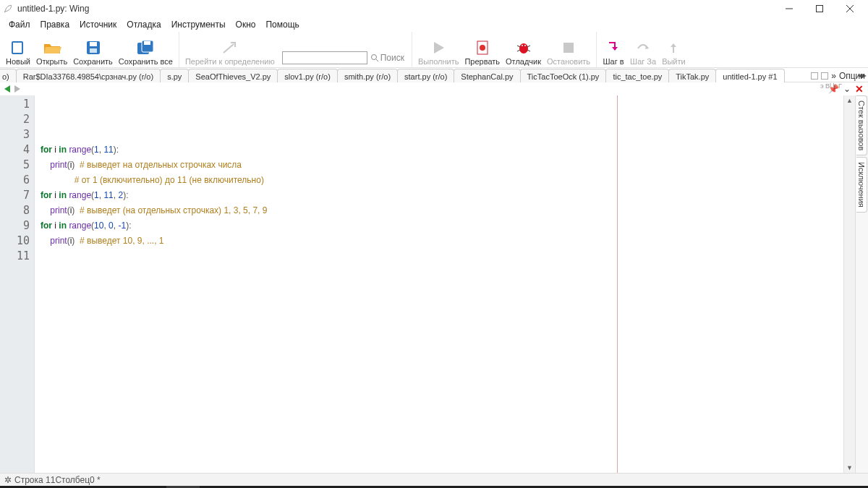  Describe the element at coordinates (831, 86) in the screenshot. I see `right-hint: э Bl b Г` at that location.